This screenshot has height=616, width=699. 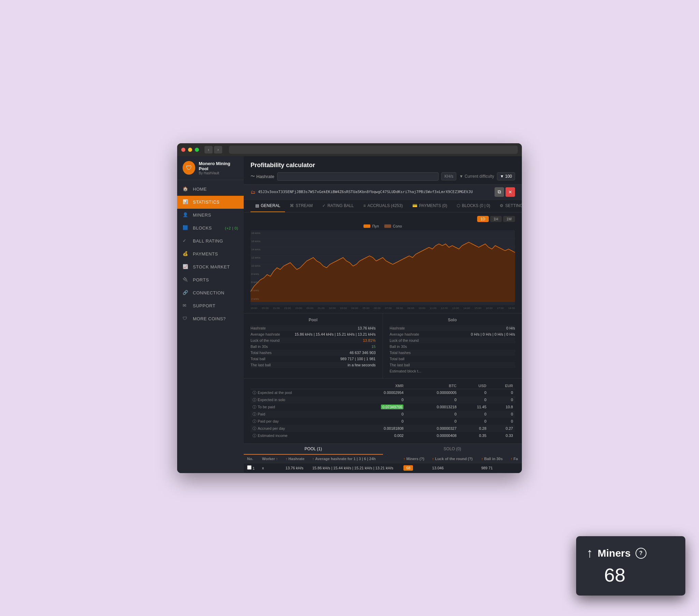 What do you see at coordinates (453, 449) in the screenshot?
I see `workers-tab-solo: SOLO (0)` at bounding box center [453, 449].